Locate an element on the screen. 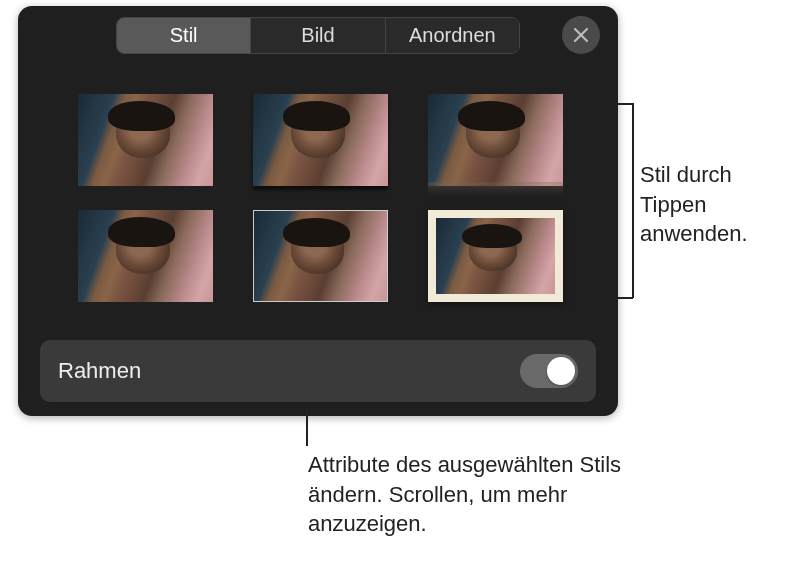 Image resolution: width=803 pixels, height=575 pixels. panel-header: Stil Bild Anordnen is located at coordinates (318, 35).